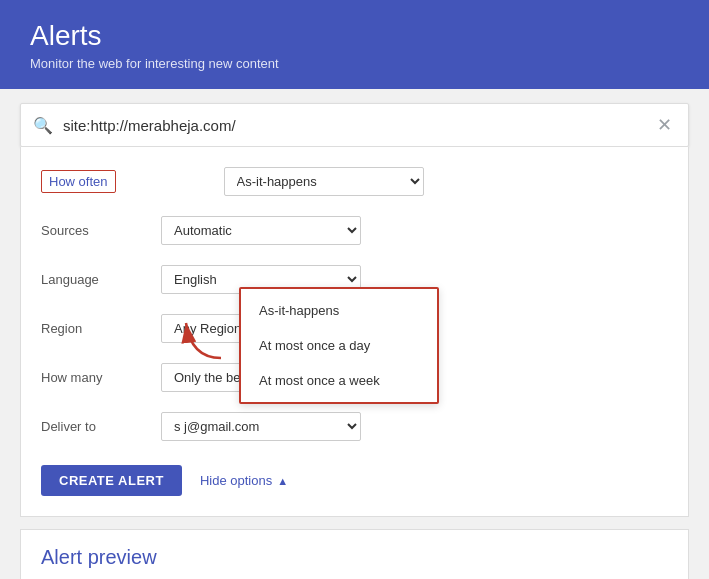 Image resolution: width=709 pixels, height=579 pixels. Describe the element at coordinates (358, 126) in the screenshot. I see `search-input` at that location.